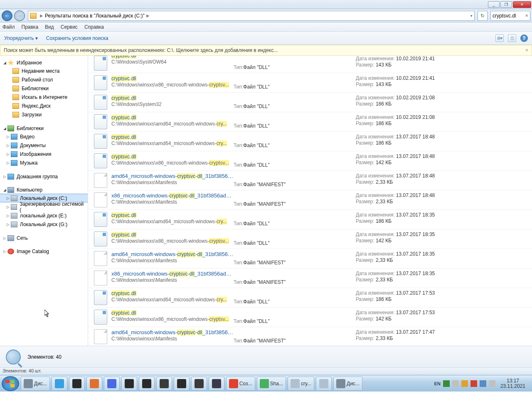  I want to click on taskbar-item: Sha..., so click(271, 384).